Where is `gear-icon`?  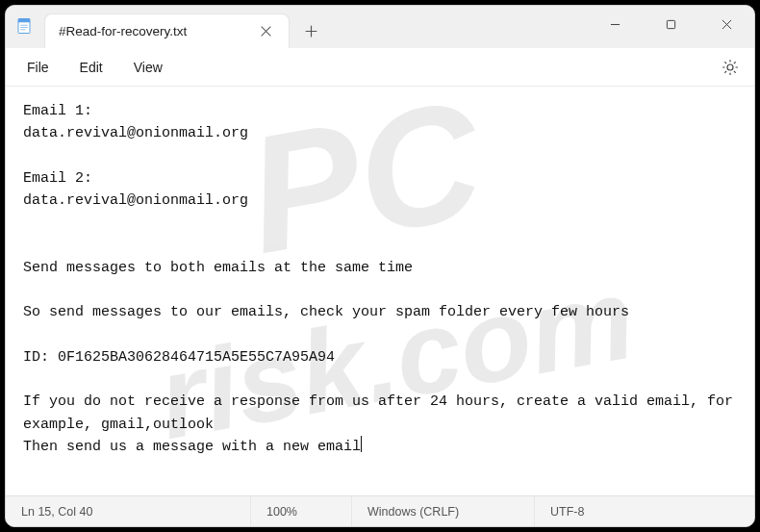
gear-icon is located at coordinates (730, 67).